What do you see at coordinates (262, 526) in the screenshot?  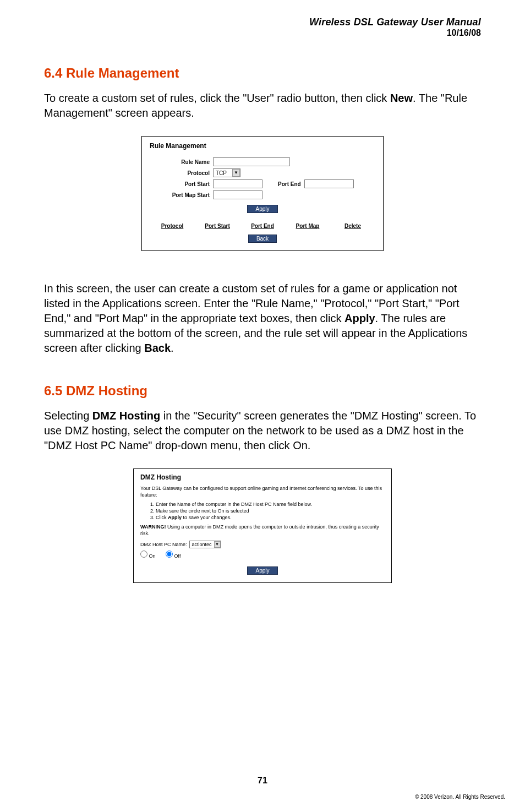 I see `dmz-hosting-figure: DMZ Hosting Your DSL Gateway can be conf…` at bounding box center [262, 526].